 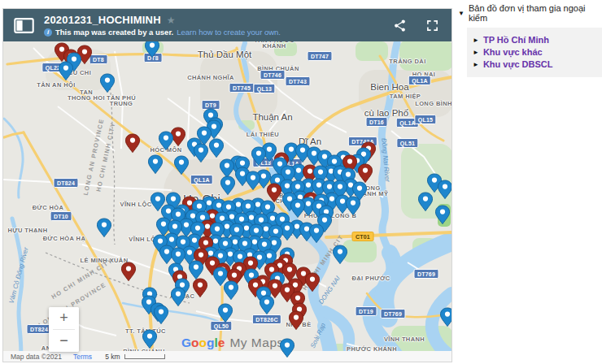 I want to click on road-shield: DT8, so click(x=99, y=59).